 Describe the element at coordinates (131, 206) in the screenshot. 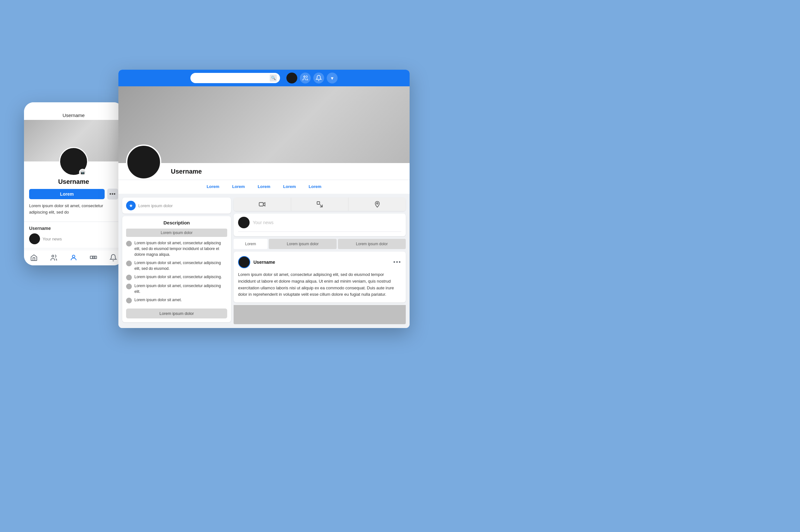

I see `browser-status-star-icon: ★` at that location.